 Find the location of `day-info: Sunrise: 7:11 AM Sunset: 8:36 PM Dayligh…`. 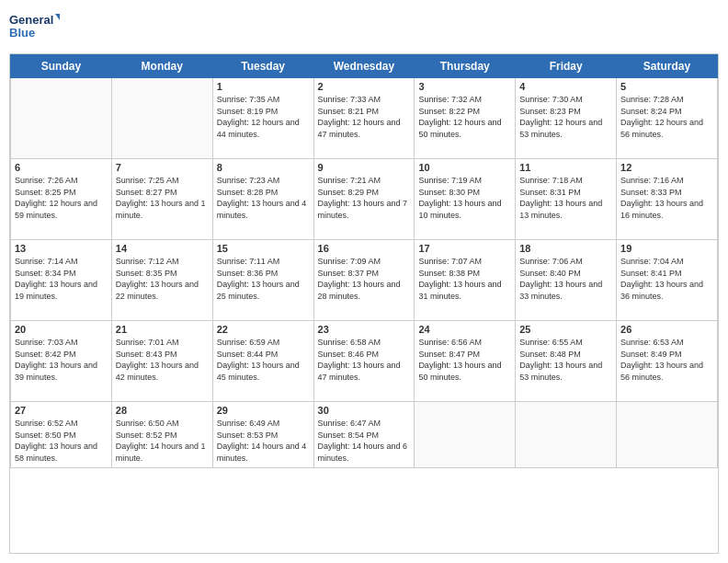

day-info: Sunrise: 7:11 AM Sunset: 8:36 PM Dayligh… is located at coordinates (263, 279).